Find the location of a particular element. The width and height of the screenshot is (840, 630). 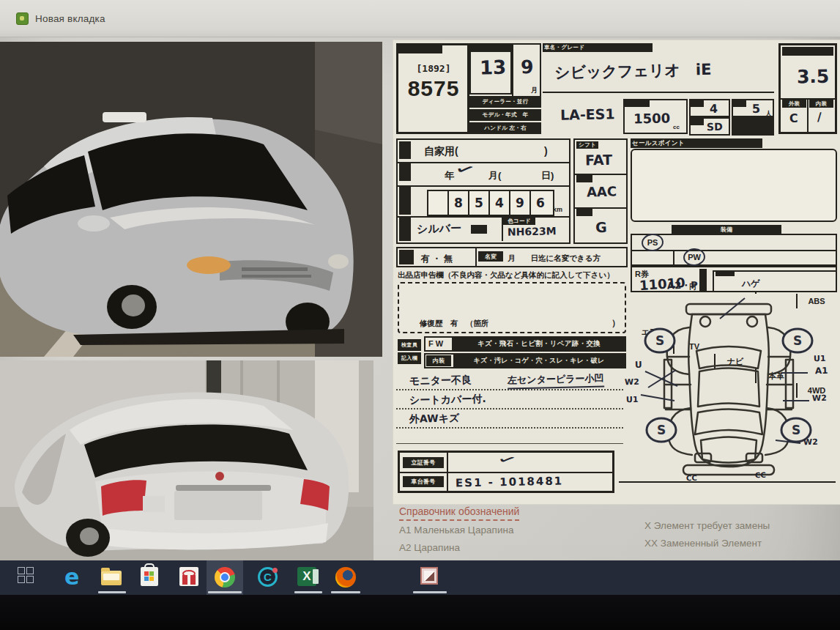

ac-label-chip is located at coordinates (584, 179).